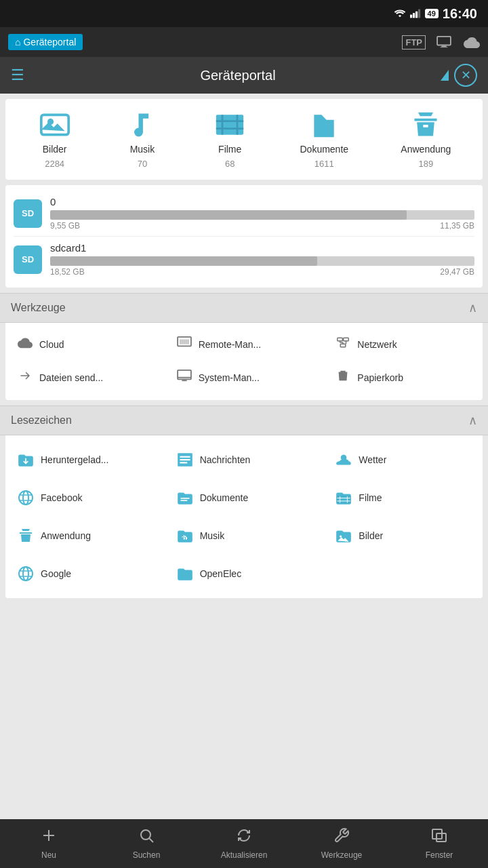 The width and height of the screenshot is (488, 868). I want to click on bookmark-dokumente: Dokumente, so click(244, 498).